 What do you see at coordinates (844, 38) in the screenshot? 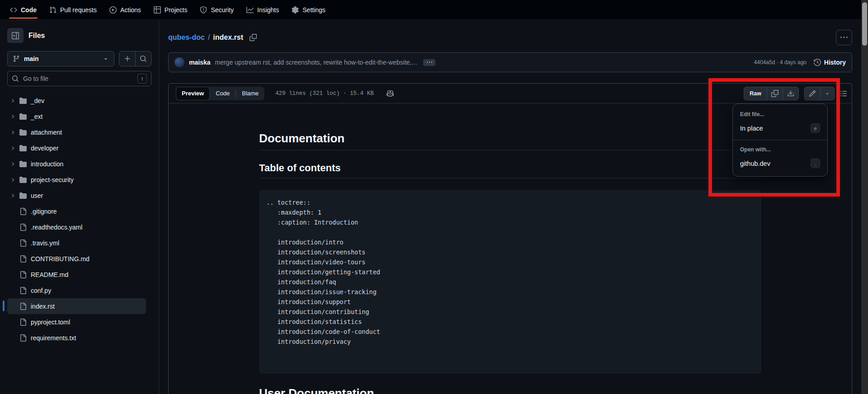
I see `kebab-icon` at bounding box center [844, 38].